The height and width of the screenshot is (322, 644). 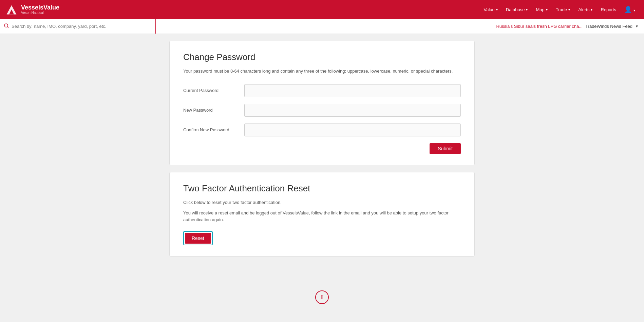 What do you see at coordinates (6, 26) in the screenshot?
I see `search-icon` at bounding box center [6, 26].